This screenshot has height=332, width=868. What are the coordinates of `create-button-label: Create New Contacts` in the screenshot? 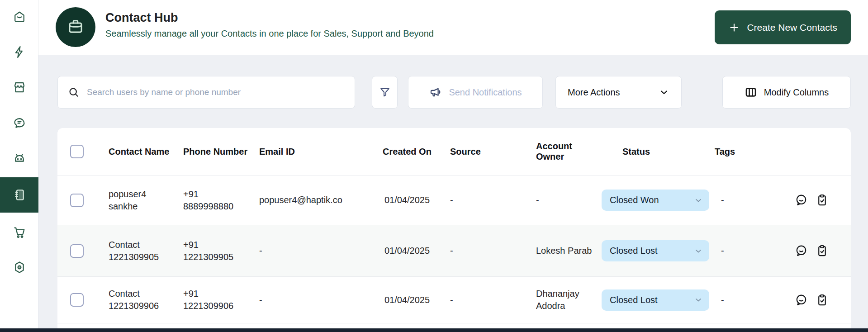 It's located at (792, 28).